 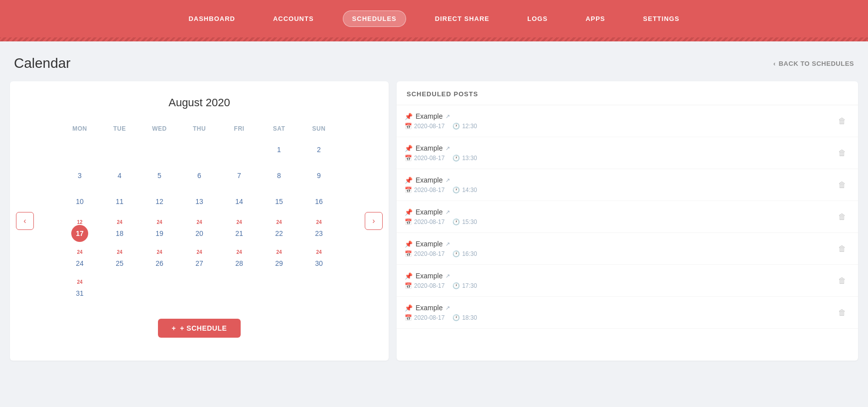 I want to click on cal-badge-28: 24, so click(x=239, y=252).